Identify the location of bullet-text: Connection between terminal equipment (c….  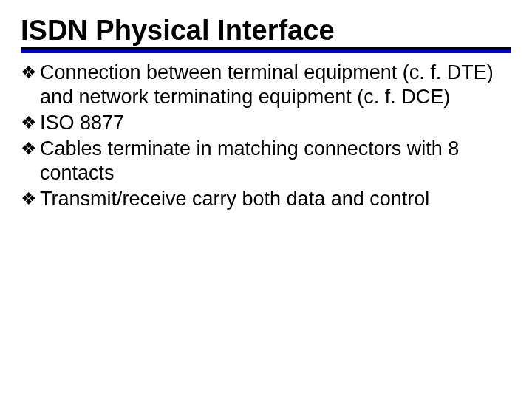
(276, 85).